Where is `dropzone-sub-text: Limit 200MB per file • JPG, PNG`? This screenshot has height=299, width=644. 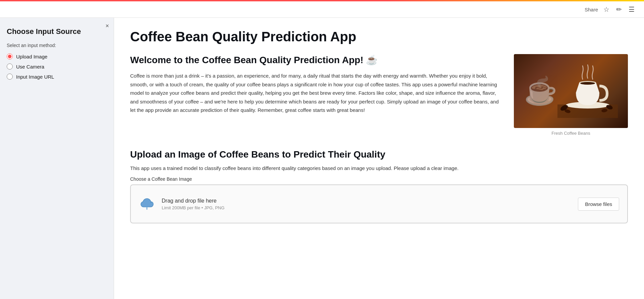
dropzone-sub-text: Limit 200MB per file • JPG, PNG is located at coordinates (366, 208).